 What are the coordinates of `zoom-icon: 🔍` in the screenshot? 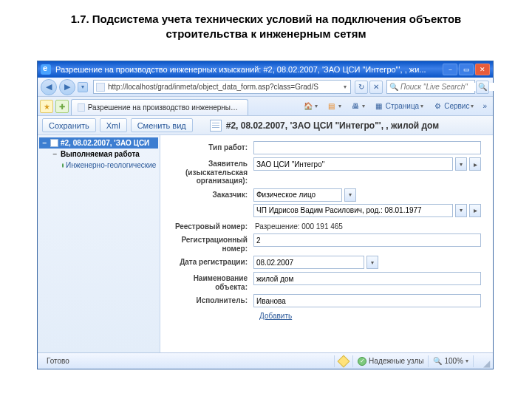 It's located at (437, 361).